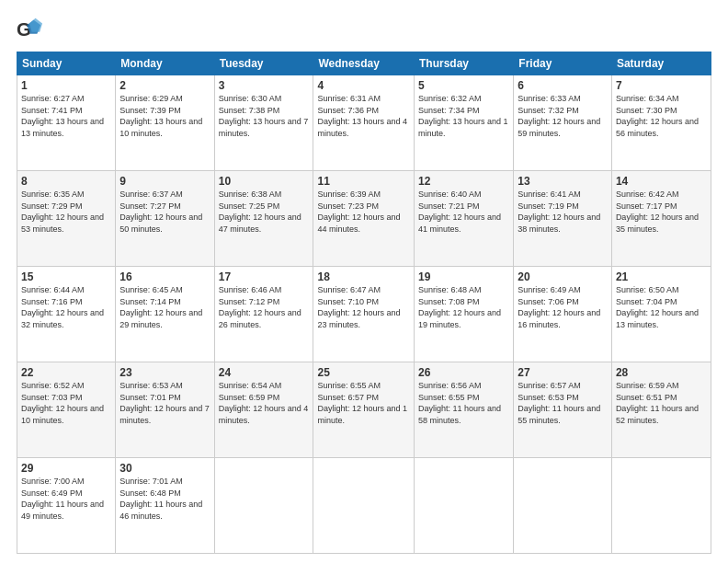  Describe the element at coordinates (460, 212) in the screenshot. I see `day-info: Sunrise: 6:40 AMSunset: 7:21 PMDaylight:…` at that location.